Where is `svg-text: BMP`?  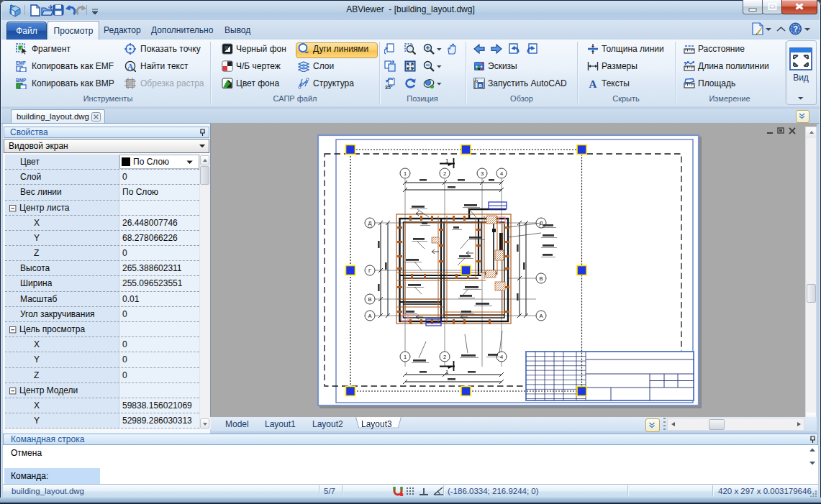
svg-text: BMP is located at coordinates (22, 81).